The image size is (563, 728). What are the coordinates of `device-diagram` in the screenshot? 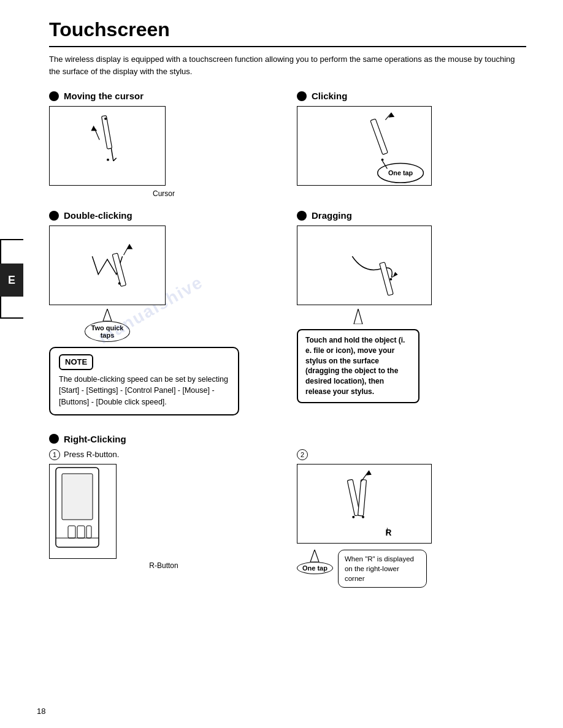 It's located at (83, 511).